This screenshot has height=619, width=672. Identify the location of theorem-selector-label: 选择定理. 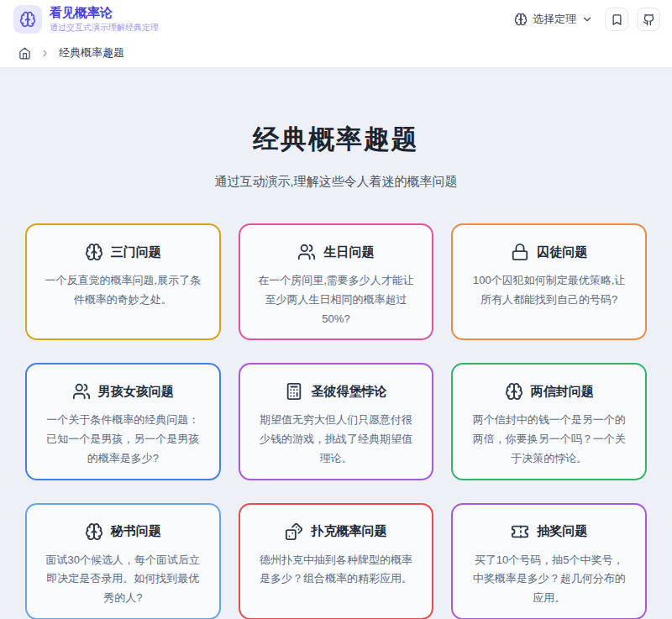
(554, 19).